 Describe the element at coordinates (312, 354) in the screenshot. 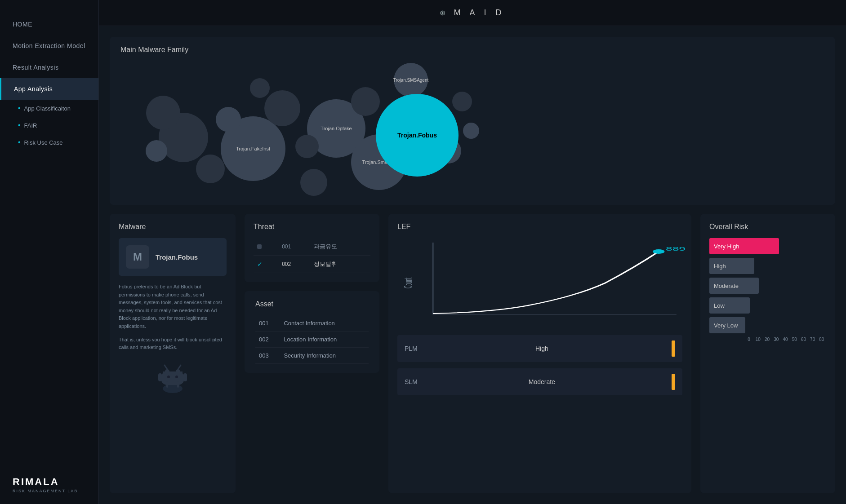

I see `threat-asset-column: Threat 001 과금유도 ✓ 002 정보탈취` at that location.